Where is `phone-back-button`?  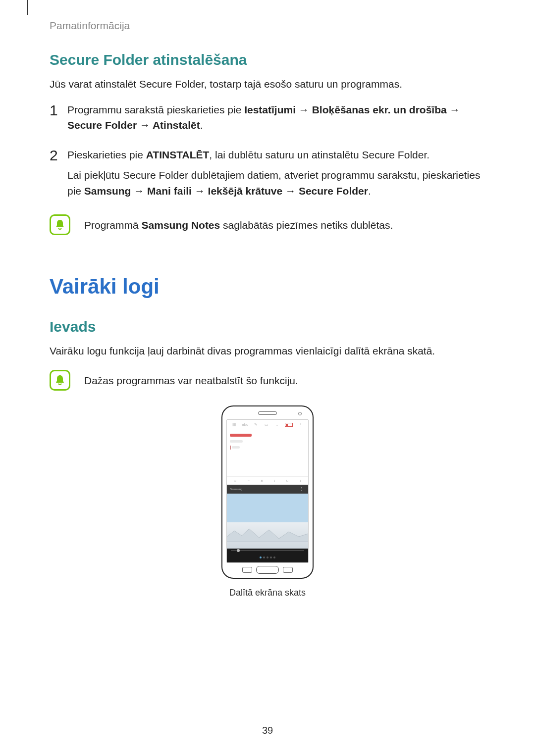 phone-back-button is located at coordinates (288, 570).